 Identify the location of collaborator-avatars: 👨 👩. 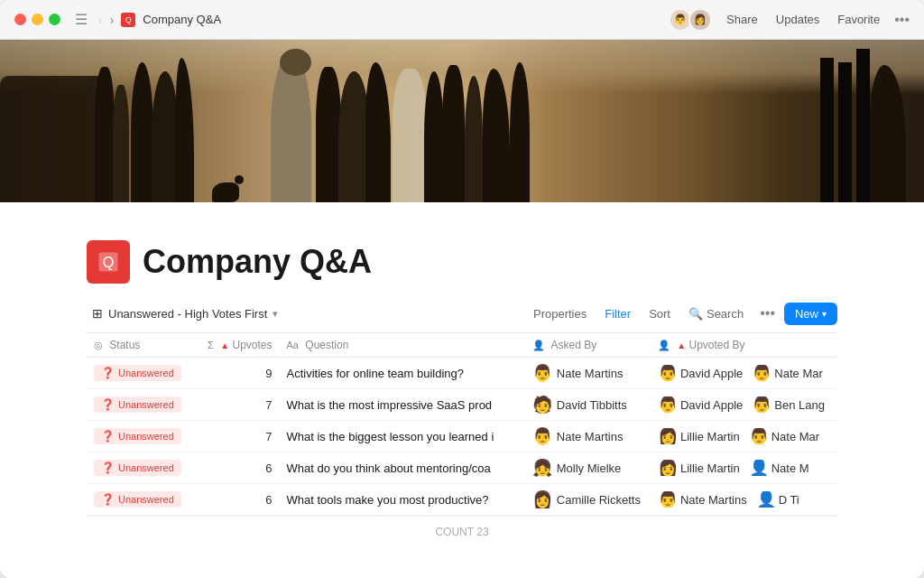
(690, 20).